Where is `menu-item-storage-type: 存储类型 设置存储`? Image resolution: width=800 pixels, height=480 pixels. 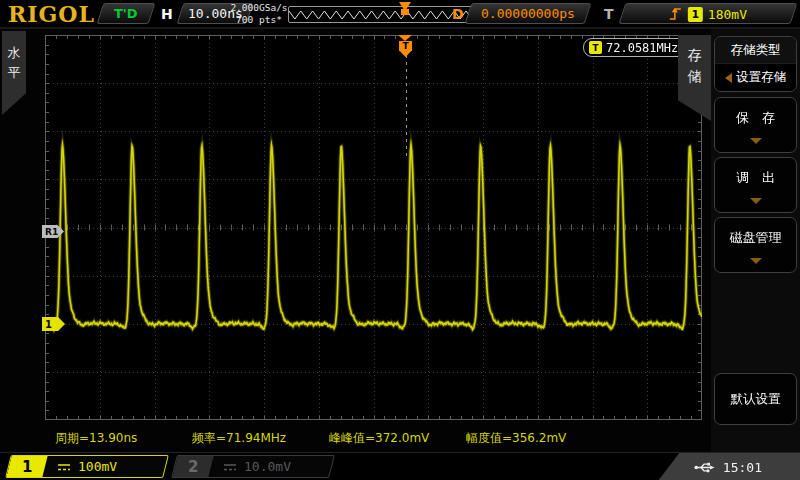 menu-item-storage-type: 存储类型 设置存储 is located at coordinates (756, 64).